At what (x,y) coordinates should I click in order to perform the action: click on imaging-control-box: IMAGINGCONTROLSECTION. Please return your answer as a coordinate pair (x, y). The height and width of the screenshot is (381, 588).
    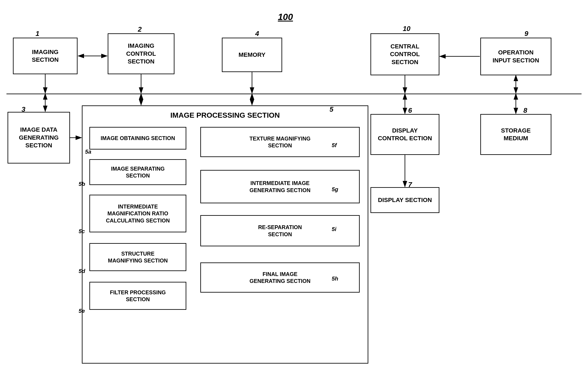
    Looking at the image, I should click on (141, 54).